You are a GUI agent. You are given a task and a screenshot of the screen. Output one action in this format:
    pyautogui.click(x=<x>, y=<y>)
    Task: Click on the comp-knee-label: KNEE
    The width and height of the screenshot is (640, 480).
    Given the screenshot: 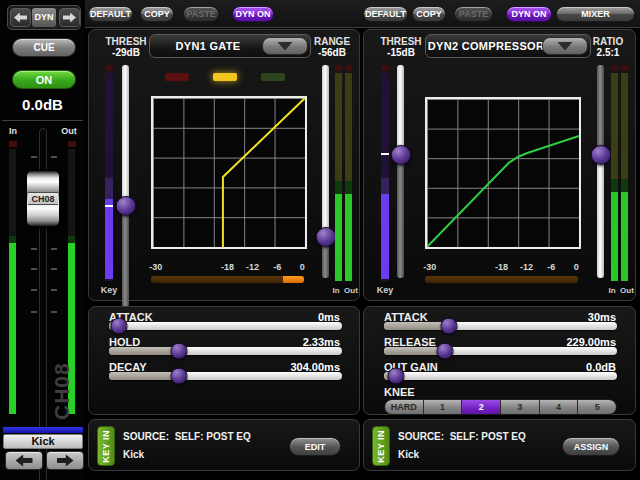 What is the action you would take?
    pyautogui.click(x=400, y=392)
    